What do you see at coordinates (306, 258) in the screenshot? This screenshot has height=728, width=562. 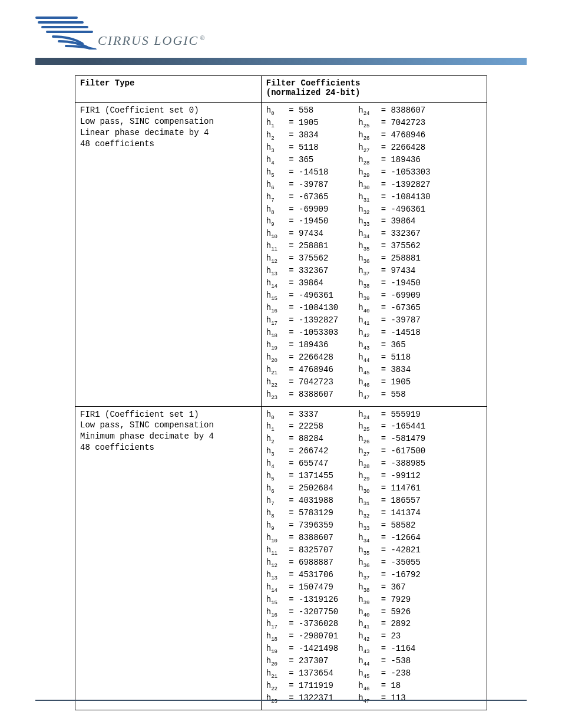 I see `coefficient-value: = 375562` at bounding box center [306, 258].